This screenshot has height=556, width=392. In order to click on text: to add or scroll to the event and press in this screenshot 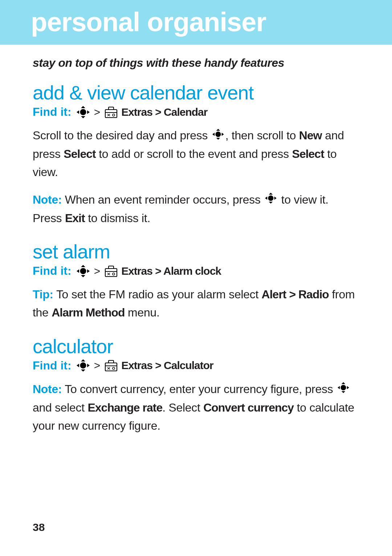, I will do `click(194, 154)`.